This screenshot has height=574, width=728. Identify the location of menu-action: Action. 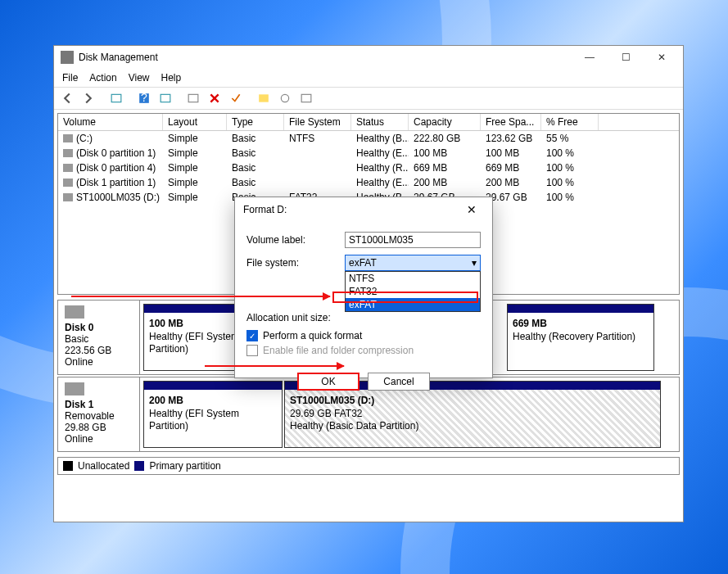
(103, 78).